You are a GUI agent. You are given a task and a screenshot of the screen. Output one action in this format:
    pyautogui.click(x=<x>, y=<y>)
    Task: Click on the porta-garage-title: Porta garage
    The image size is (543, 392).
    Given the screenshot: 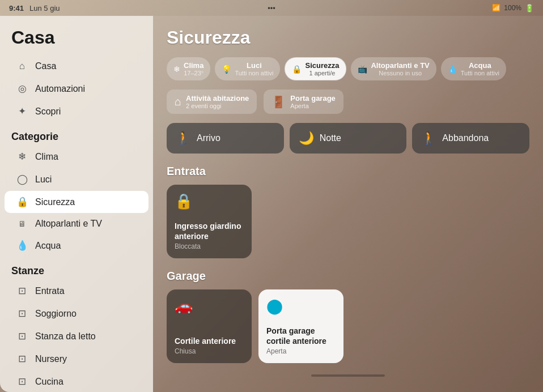 What is the action you would take?
    pyautogui.click(x=313, y=99)
    